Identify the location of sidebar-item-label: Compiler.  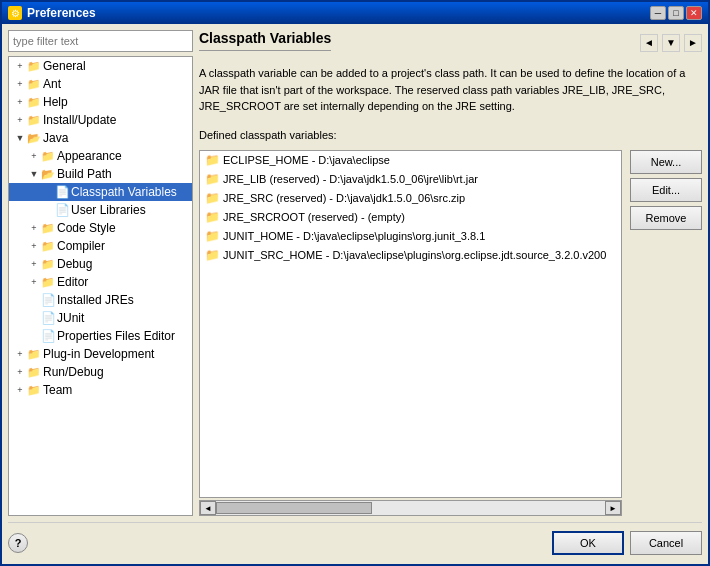
(81, 246).